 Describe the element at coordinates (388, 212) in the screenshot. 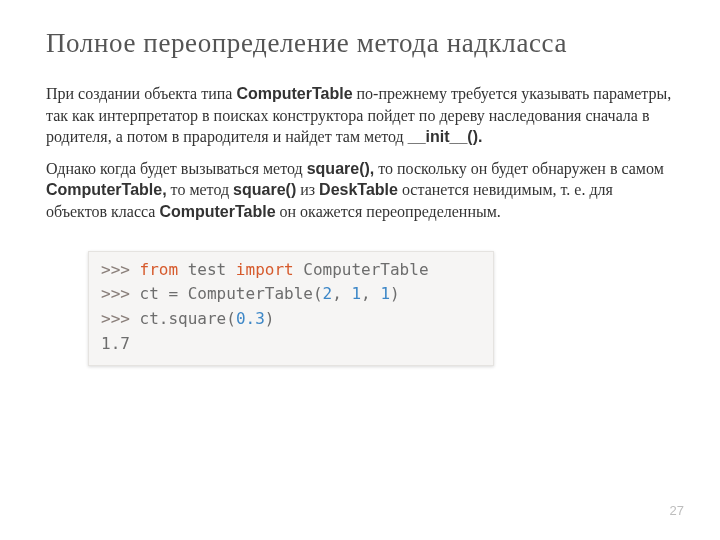

I see `text: он окажется переопределенным.` at that location.